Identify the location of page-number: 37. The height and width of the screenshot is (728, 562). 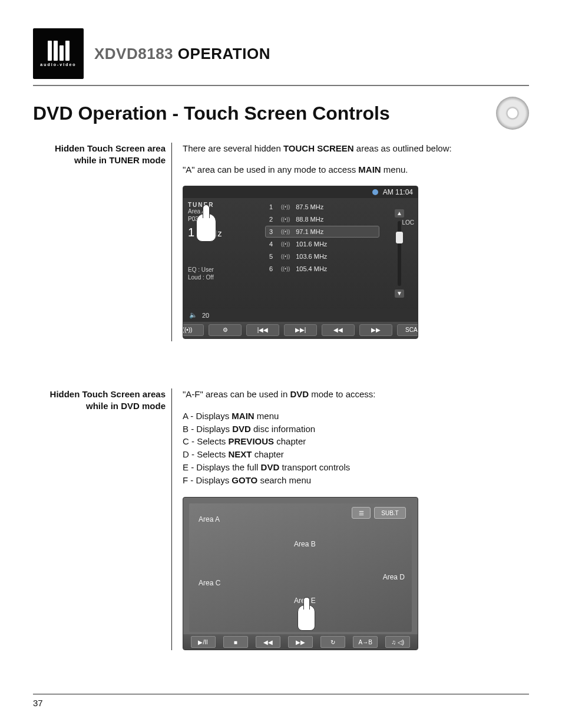
(281, 701).